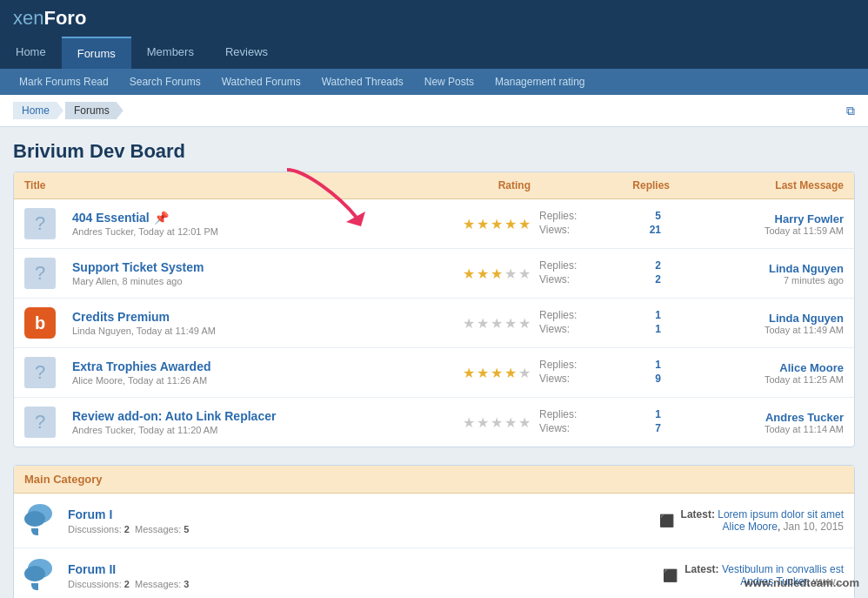  What do you see at coordinates (434, 273) in the screenshot?
I see `table-row: ? Support Ticket System Mary Allen, 8 mi…` at bounding box center [434, 273].